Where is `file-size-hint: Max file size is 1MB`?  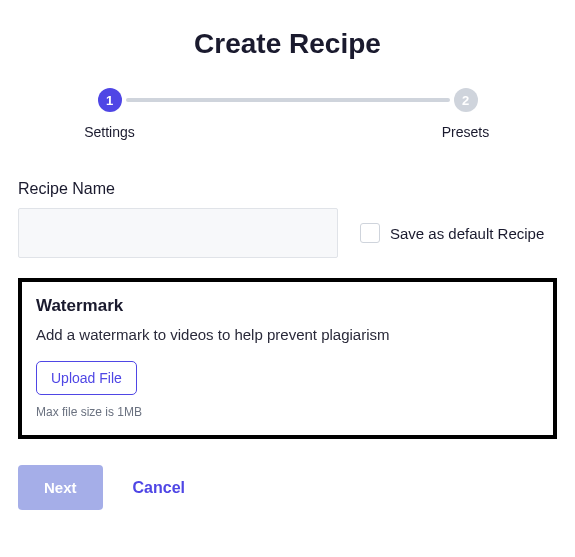
file-size-hint: Max file size is 1MB is located at coordinates (288, 412).